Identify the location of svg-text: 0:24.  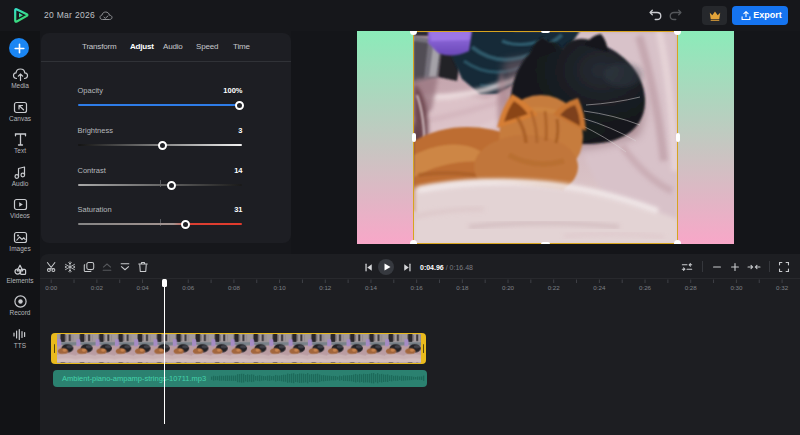
(600, 288).